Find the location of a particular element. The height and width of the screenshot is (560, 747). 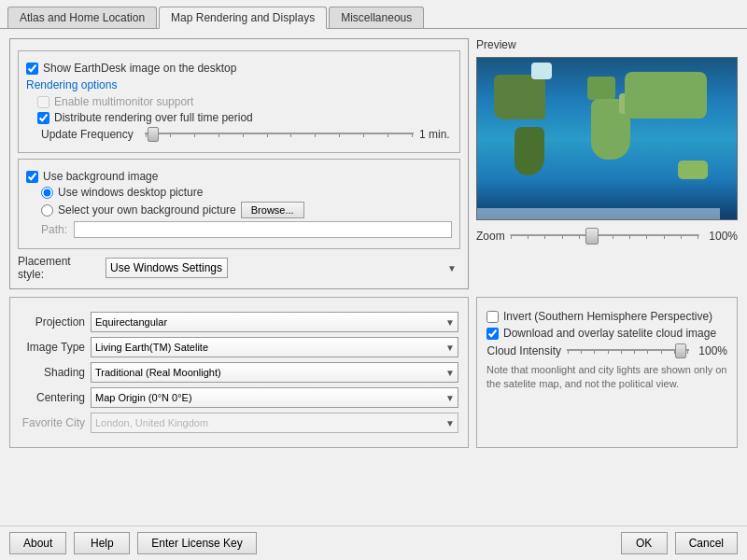

background-section: Use background image Use windows desktop… is located at coordinates (239, 203).